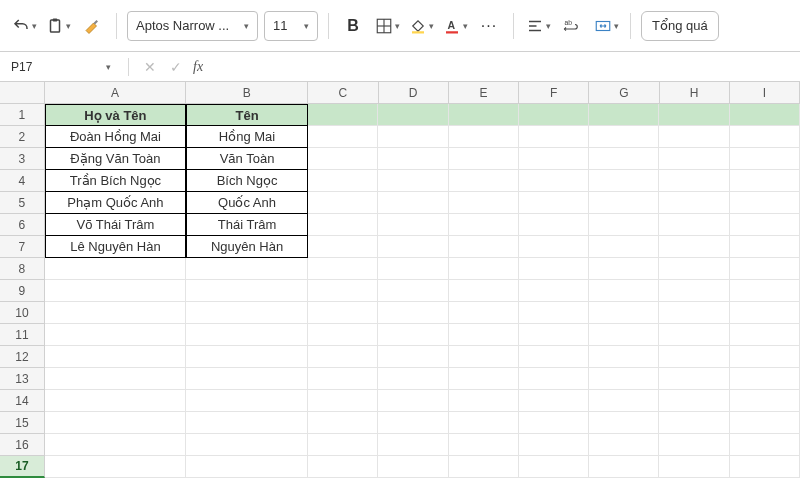 This screenshot has width=800, height=500. What do you see at coordinates (192, 26) in the screenshot?
I see `font-family-dropdown: Aptos Narrow ... ▾` at bounding box center [192, 26].